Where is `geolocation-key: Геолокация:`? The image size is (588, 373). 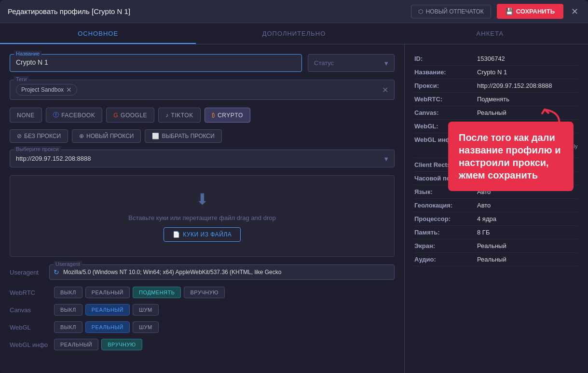
geolocation-key: Геолокация: is located at coordinates (446, 206).